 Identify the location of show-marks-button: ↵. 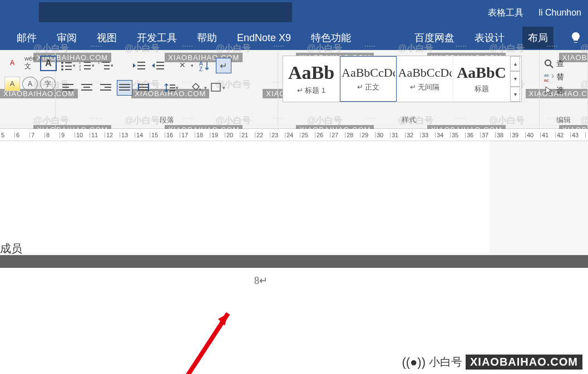
(224, 66).